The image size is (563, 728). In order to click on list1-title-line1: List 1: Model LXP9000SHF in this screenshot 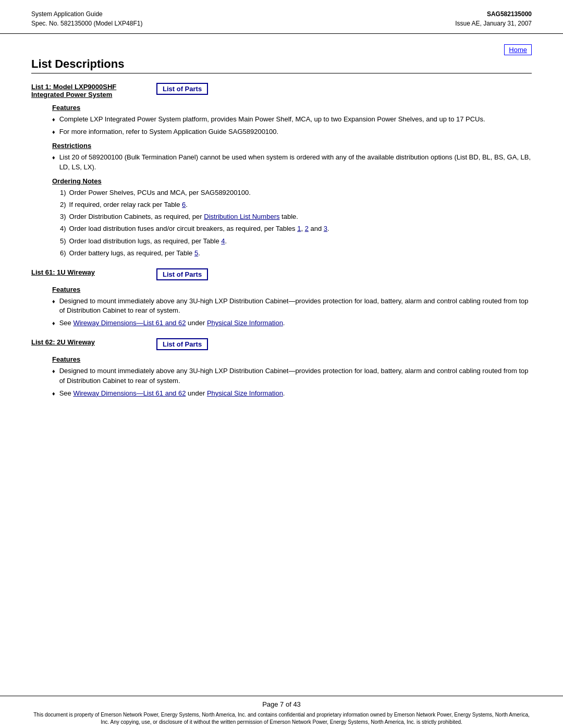, I will do `click(89, 87)`.